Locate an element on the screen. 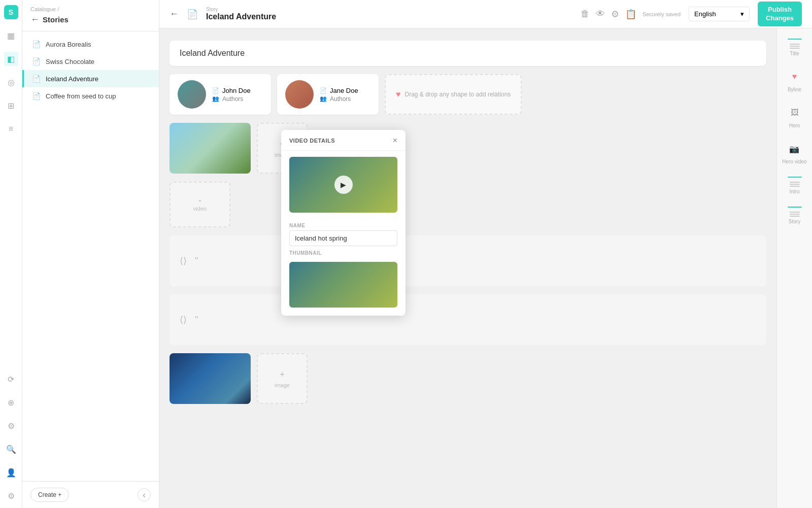  thumbnail-field-label: THUMBNAIL is located at coordinates (343, 253).